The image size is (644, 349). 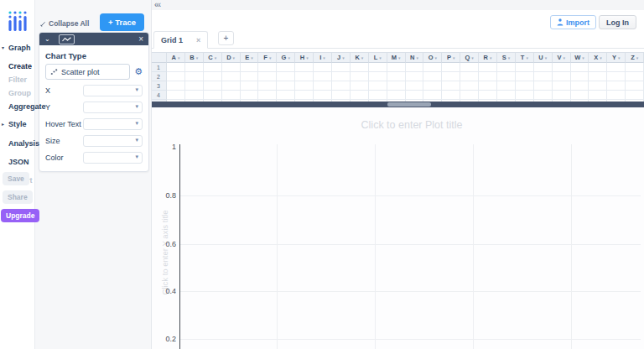 I want to click on tab-grid-1: Grid 1 ×, so click(x=181, y=40).